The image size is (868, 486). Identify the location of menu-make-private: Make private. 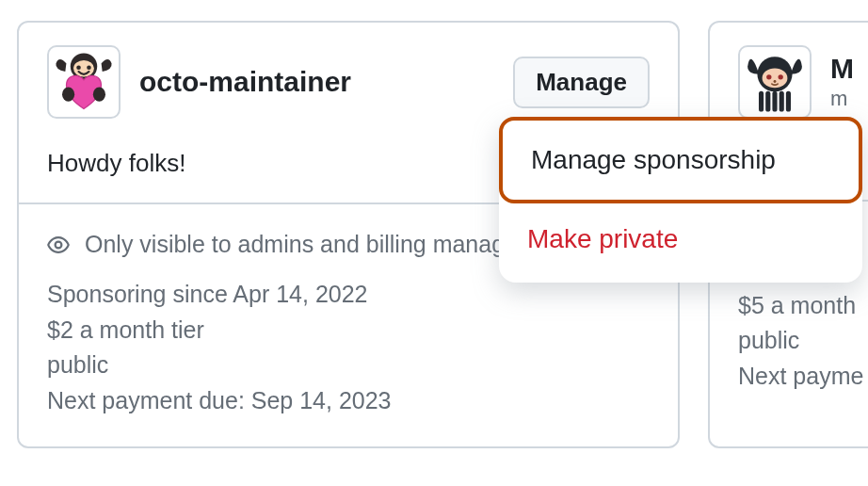
(681, 242).